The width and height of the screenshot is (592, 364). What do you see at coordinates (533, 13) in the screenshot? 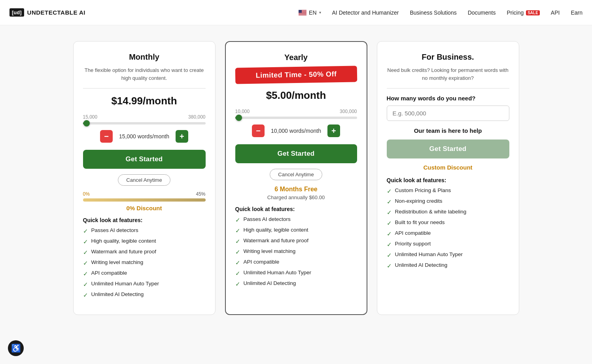
I see `sale-badge: SALE` at bounding box center [533, 13].